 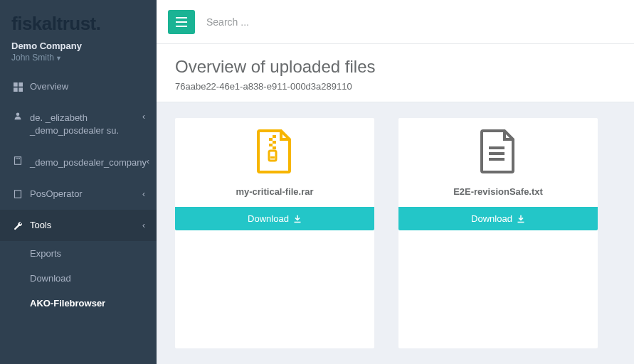 I want to click on nav-list: Overview de. _elizabeth _demo_posdealer …, so click(x=78, y=156).